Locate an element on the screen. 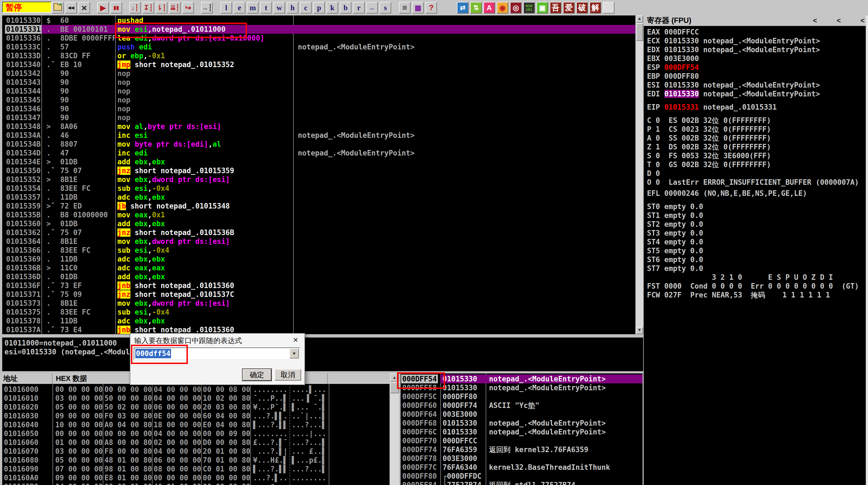 The width and height of the screenshot is (868, 485). go-to-address-button: →┆ is located at coordinates (207, 8).